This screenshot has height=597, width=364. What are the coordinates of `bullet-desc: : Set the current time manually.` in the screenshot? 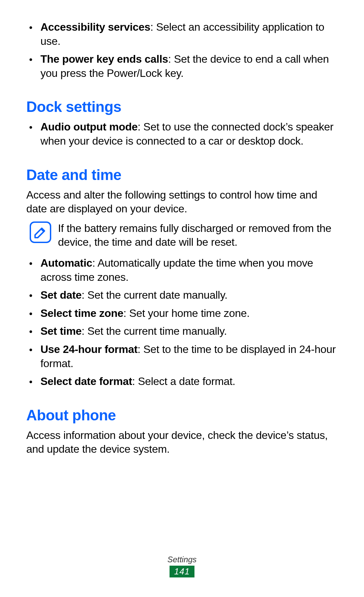 It's located at (154, 331).